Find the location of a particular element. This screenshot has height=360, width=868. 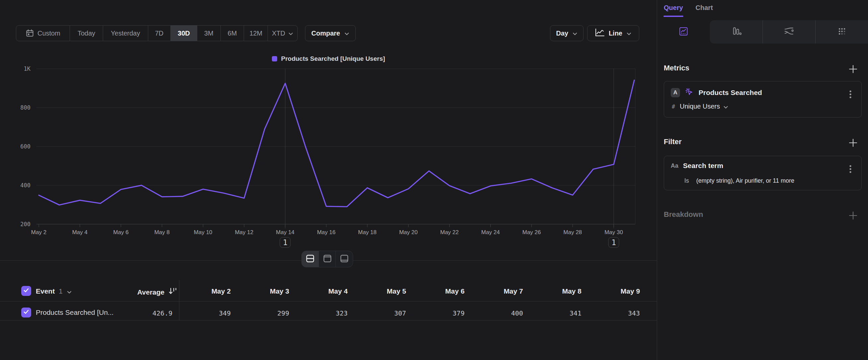

granularity-label: Day is located at coordinates (562, 33).